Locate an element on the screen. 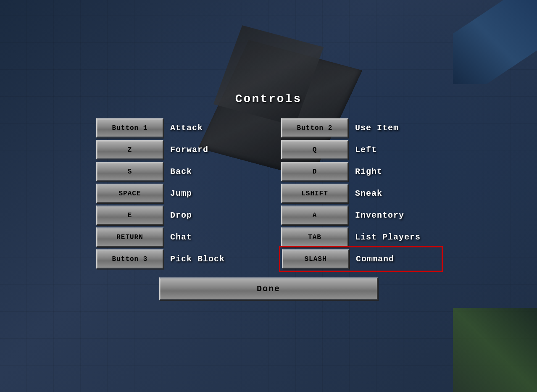  action-drop: Drop is located at coordinates (181, 215).